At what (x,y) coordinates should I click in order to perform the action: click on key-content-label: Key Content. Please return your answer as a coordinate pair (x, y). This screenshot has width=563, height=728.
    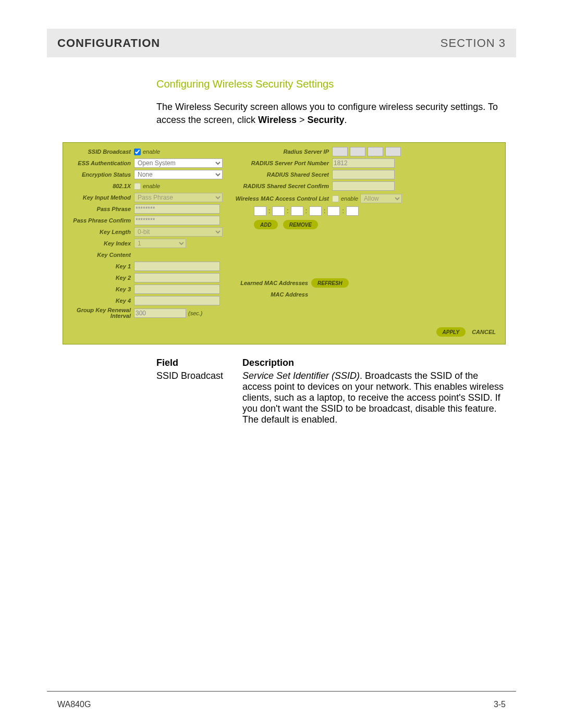
    Looking at the image, I should click on (100, 255).